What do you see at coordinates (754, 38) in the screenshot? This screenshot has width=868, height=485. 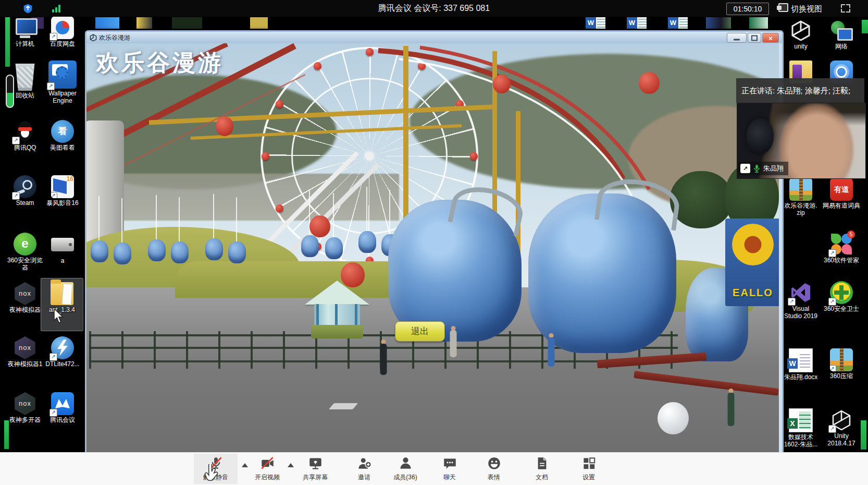 I see `maximize-button` at bounding box center [754, 38].